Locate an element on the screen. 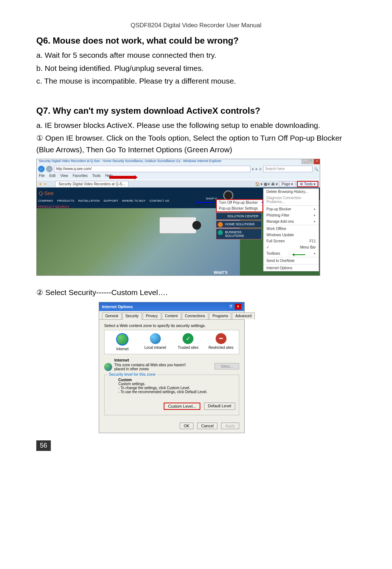 The height and width of the screenshot is (569, 392). ie-menu-bar: File Edit View Favorites Tools Help is located at coordinates (178, 177).